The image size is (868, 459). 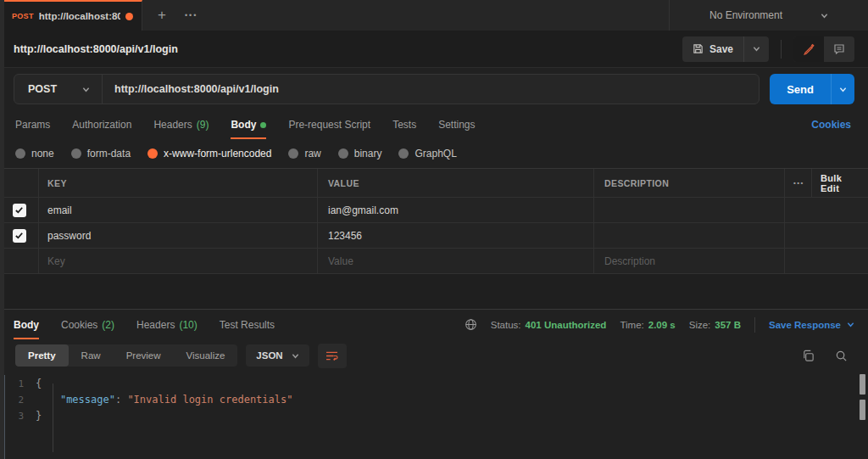 I want to click on url-bar: POST Send, so click(x=434, y=89).